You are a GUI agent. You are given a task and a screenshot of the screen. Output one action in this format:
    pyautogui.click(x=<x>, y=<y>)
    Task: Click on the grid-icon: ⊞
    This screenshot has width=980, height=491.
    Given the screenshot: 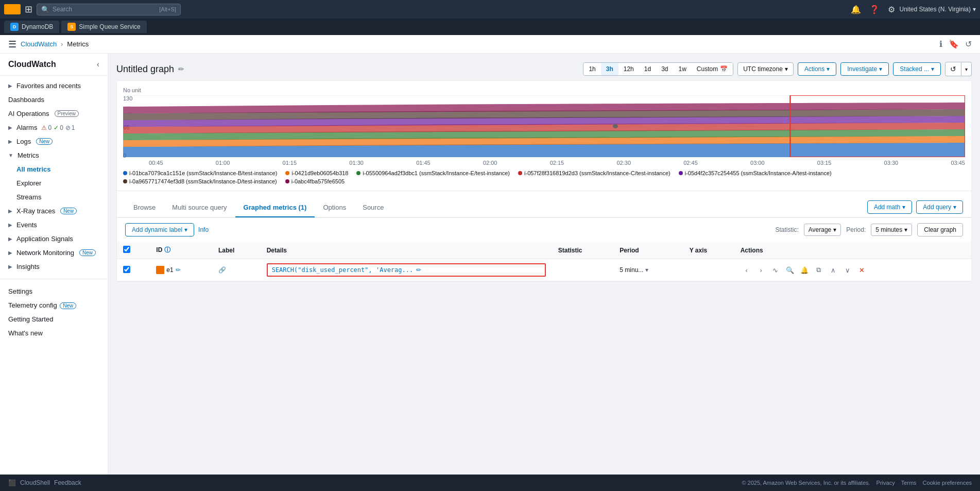 What is the action you would take?
    pyautogui.click(x=29, y=9)
    